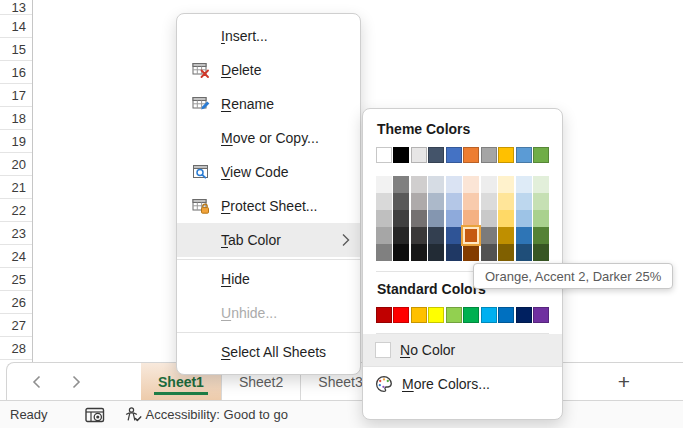  Describe the element at coordinates (16, 234) in the screenshot. I see `row-header: 23` at that location.